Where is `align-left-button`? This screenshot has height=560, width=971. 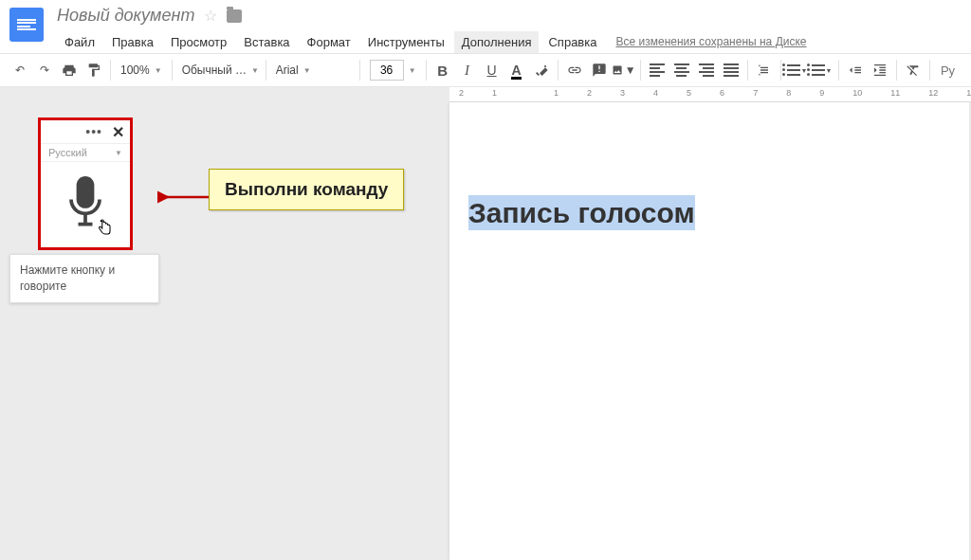 align-left-button is located at coordinates (657, 70).